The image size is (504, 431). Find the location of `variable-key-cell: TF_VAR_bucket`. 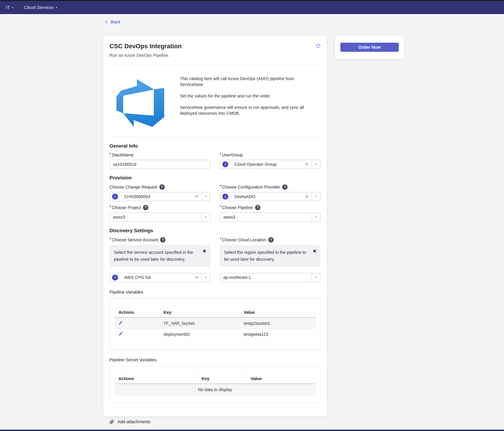

variable-key-cell: TF_VAR_bucket is located at coordinates (200, 323).